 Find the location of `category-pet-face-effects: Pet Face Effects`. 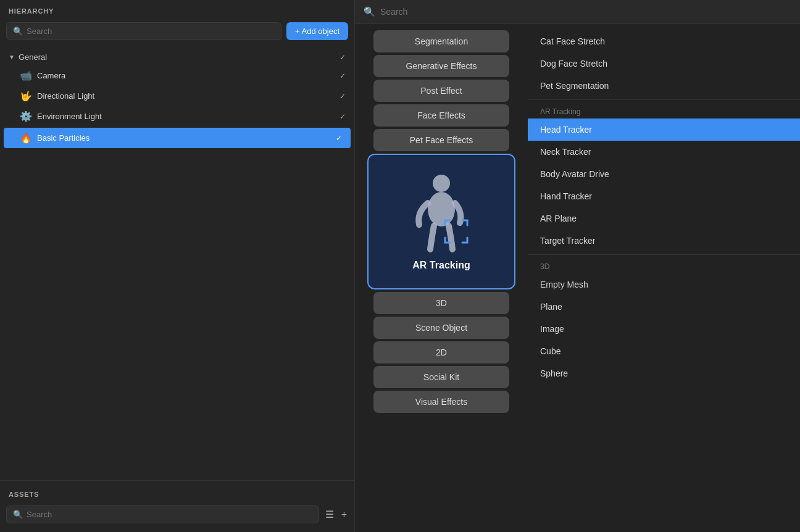

category-pet-face-effects: Pet Face Effects is located at coordinates (441, 140).